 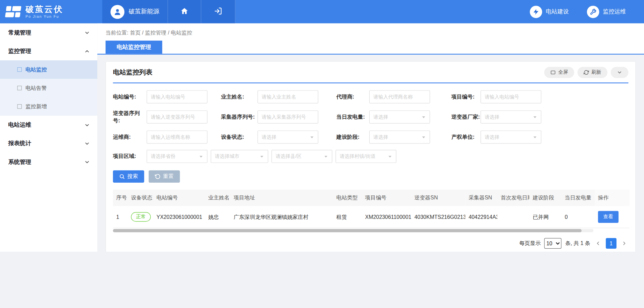 I want to click on city-select: 请选择城市, so click(x=239, y=156).